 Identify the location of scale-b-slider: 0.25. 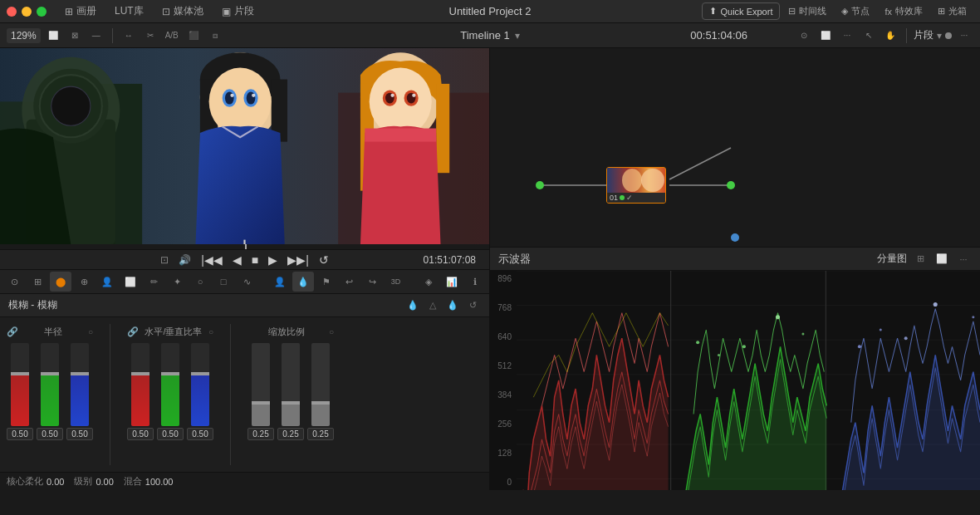
(321, 392).